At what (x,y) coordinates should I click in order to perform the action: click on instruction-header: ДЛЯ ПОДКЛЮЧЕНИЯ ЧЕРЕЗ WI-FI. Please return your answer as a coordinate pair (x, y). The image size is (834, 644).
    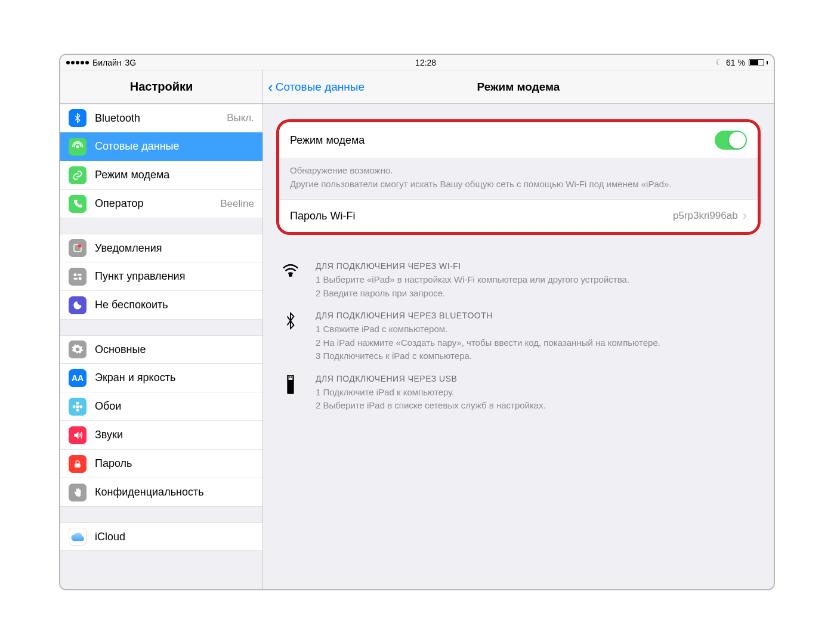
    Looking at the image, I should click on (536, 266).